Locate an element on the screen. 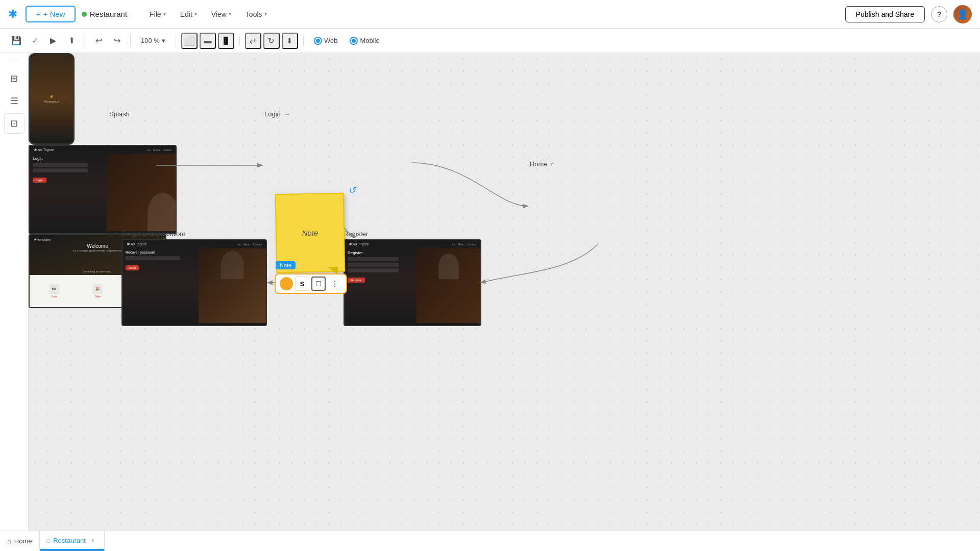 Image resolution: width=980 pixels, height=551 pixels. register-screen-label: Register is located at coordinates (356, 234).